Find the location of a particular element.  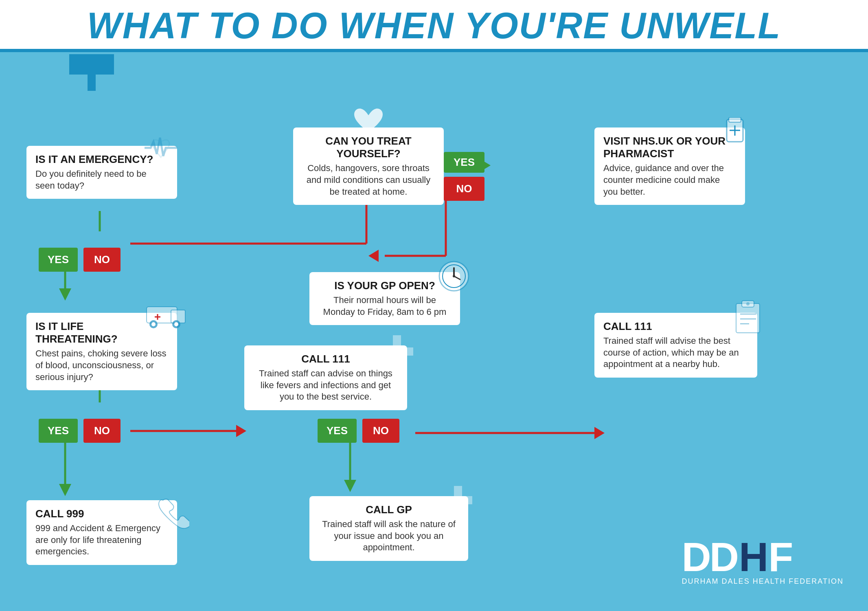

box-emergency: IS IT AN EMERGENCY? Do you definitely ne… is located at coordinates (102, 172).